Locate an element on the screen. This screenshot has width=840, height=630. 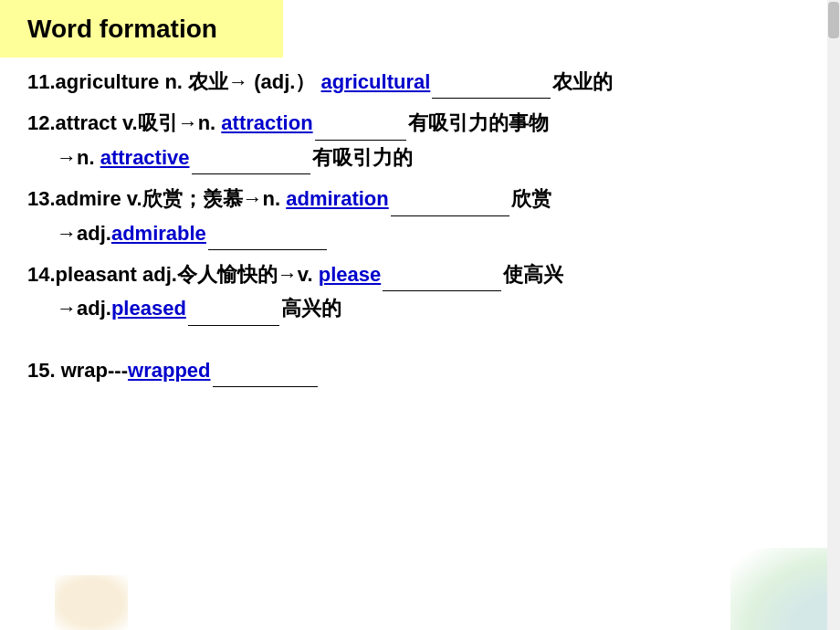
bottom-left-decoration is located at coordinates (91, 603).